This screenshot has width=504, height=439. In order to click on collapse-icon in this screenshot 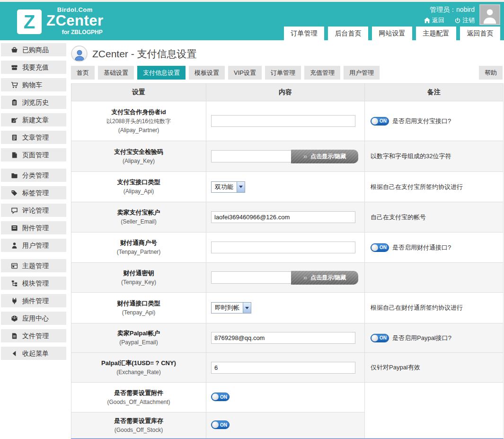, I will do `click(14, 353)`.